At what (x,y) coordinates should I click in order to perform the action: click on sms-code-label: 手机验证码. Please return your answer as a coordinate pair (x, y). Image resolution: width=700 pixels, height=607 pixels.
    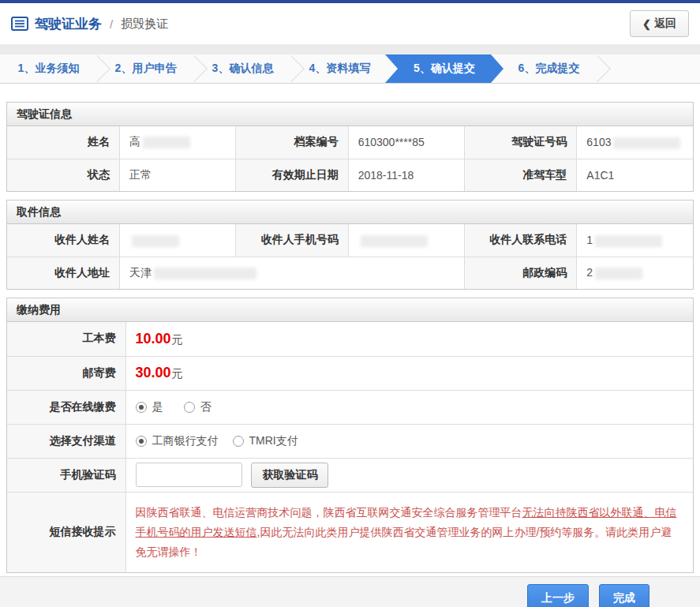
    Looking at the image, I should click on (66, 475).